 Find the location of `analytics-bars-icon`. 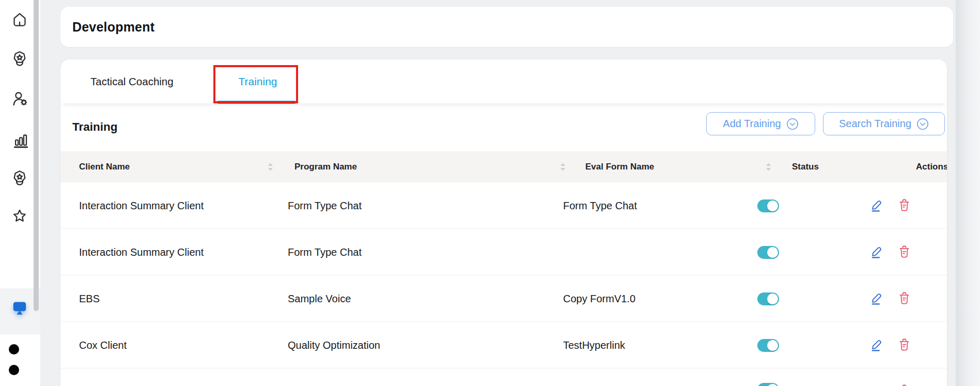

analytics-bars-icon is located at coordinates (20, 140).